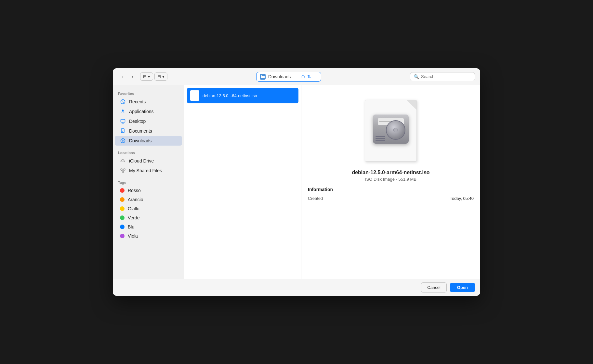 Image resolution: width=593 pixels, height=364 pixels. I want to click on file-list-pane: debian-12.5.0...64-netinst.iso, so click(243, 182).